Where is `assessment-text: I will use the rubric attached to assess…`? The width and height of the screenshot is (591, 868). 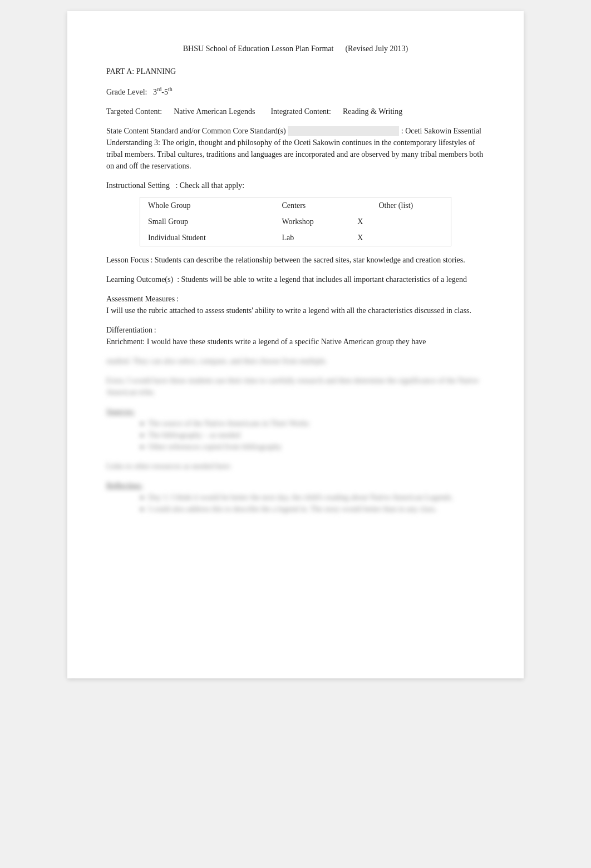
assessment-text: I will use the rubric attached to assess… is located at coordinates (296, 310).